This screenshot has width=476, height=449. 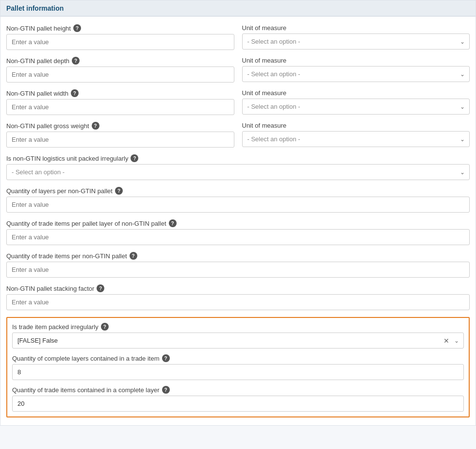 I want to click on trade-item-packed-irregularly-clear-icon: ✕, so click(x=446, y=341).